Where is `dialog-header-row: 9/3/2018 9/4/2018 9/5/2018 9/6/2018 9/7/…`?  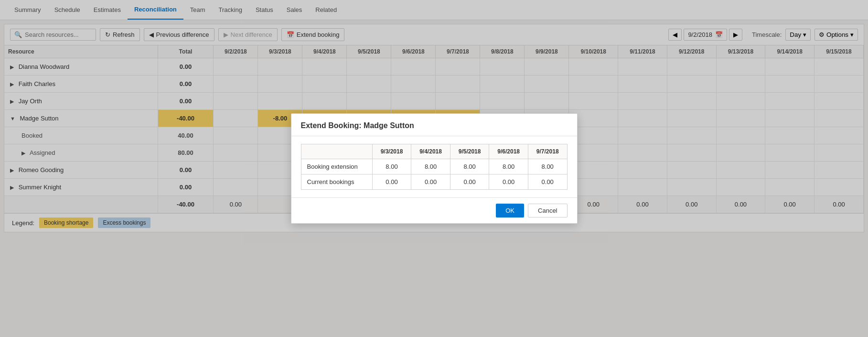 dialog-header-row: 9/3/2018 9/4/2018 9/5/2018 9/6/2018 9/7/… is located at coordinates (434, 152).